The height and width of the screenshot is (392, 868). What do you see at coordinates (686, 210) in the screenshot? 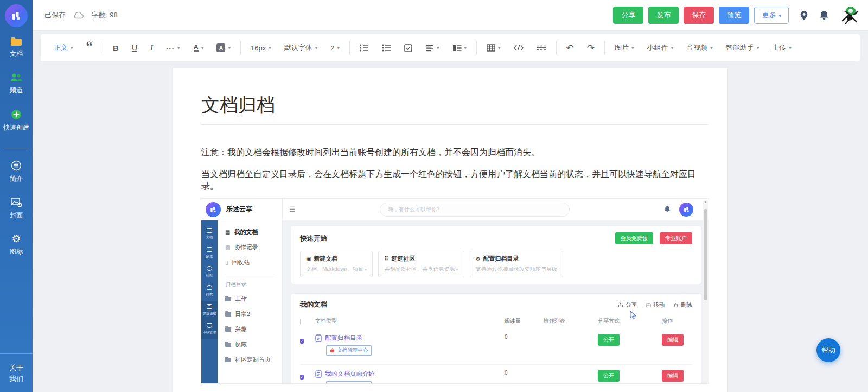
I see `embedded-avatar` at bounding box center [686, 210].